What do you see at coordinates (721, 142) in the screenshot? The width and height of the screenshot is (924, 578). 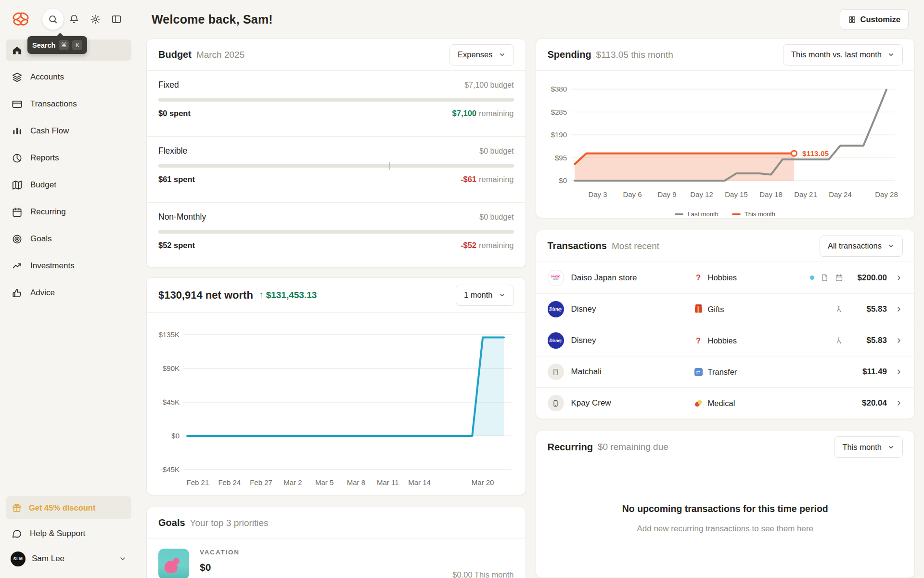 I see `spending-chart: $380$285$190$95$0Day 3Day 6Day 9Day 12Da…` at bounding box center [721, 142].